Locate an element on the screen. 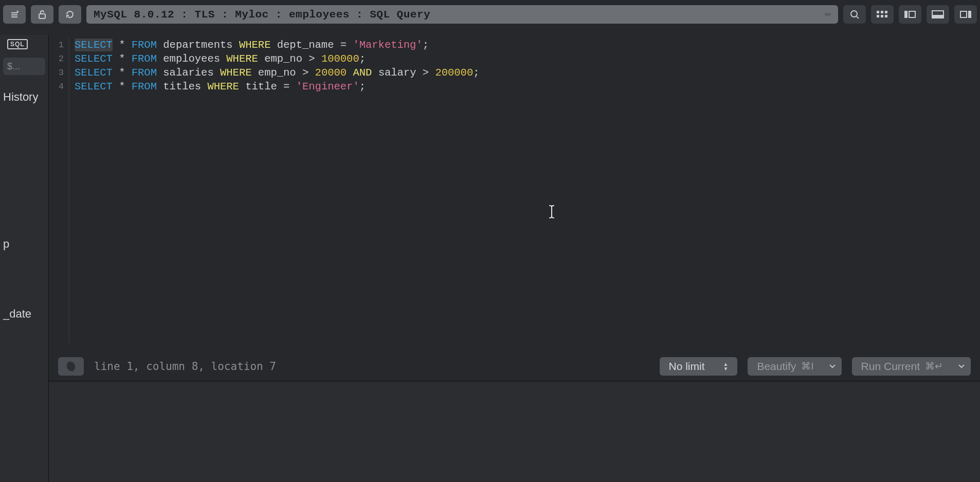 The image size is (980, 482). filter-placeholder: $... is located at coordinates (13, 67).